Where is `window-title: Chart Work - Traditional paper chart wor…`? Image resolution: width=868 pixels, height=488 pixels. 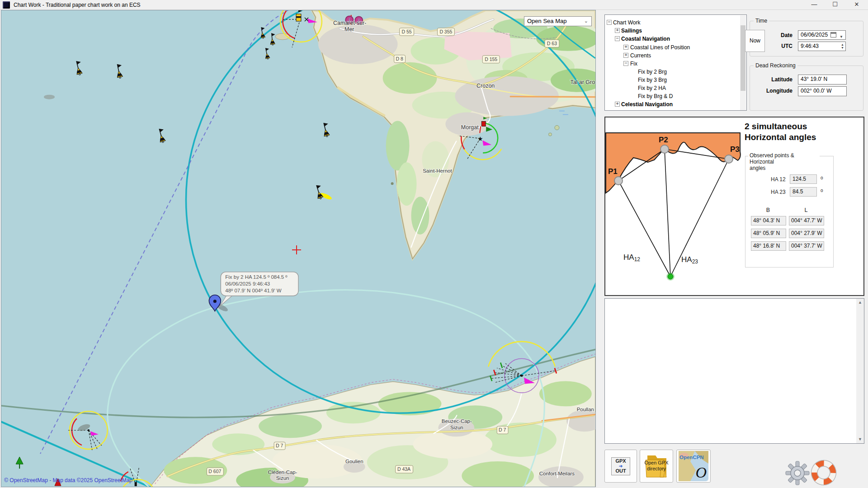 window-title: Chart Work - Traditional paper chart wor… is located at coordinates (77, 5).